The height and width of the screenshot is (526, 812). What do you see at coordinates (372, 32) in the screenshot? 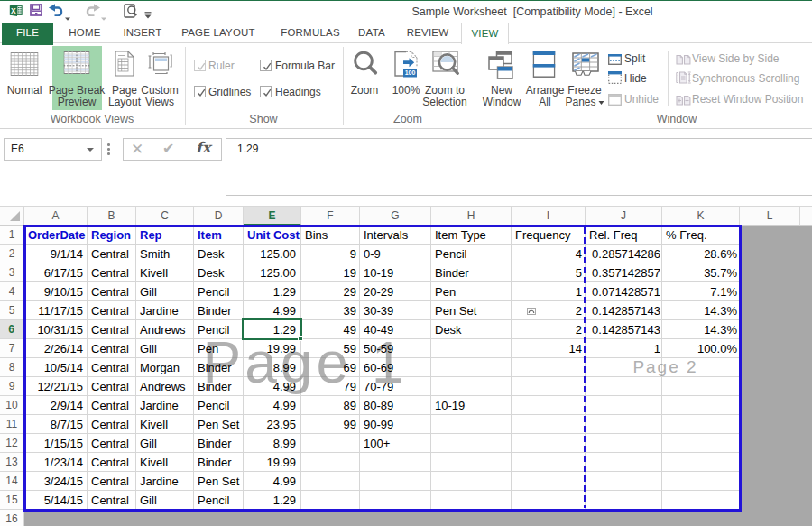
I see `tab-data: DATA` at bounding box center [372, 32].